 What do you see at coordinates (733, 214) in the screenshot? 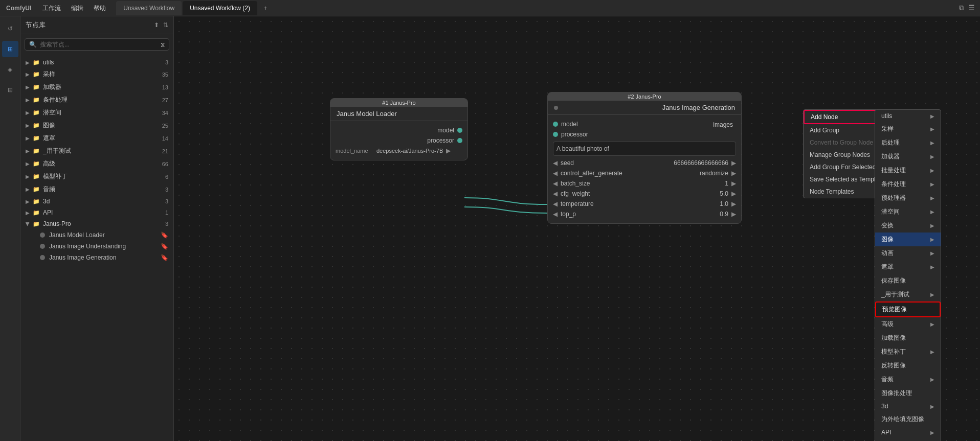
I see `slider-right-topp: ▶` at bounding box center [733, 214].